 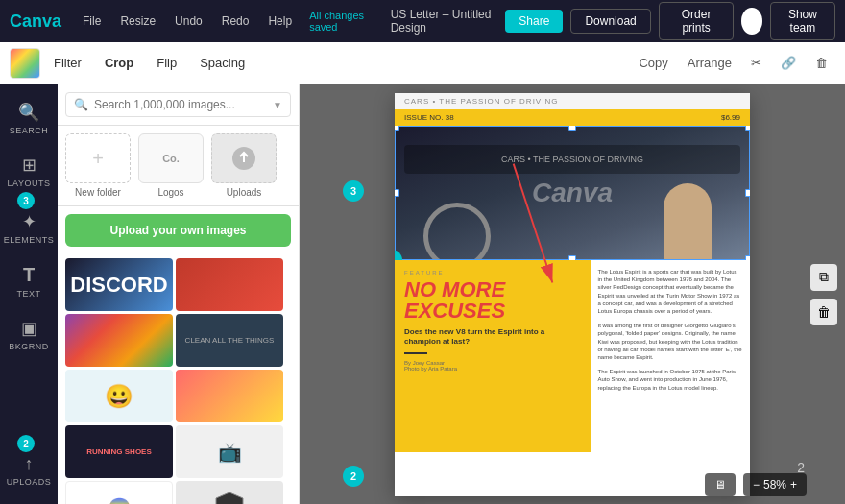 I want to click on list-item: CLEAN ALL THE THINGS, so click(x=229, y=340).